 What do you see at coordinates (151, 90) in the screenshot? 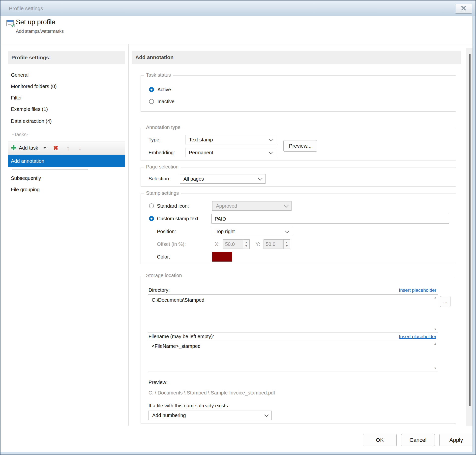
I see `active-radio` at bounding box center [151, 90].